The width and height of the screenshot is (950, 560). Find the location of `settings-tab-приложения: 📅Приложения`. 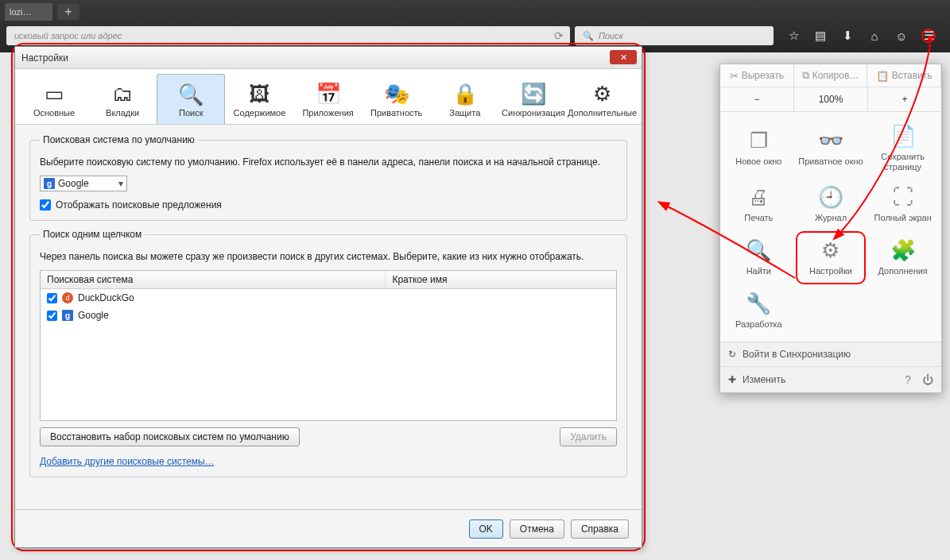

settings-tab-приложения: 📅Приложения is located at coordinates (328, 98).